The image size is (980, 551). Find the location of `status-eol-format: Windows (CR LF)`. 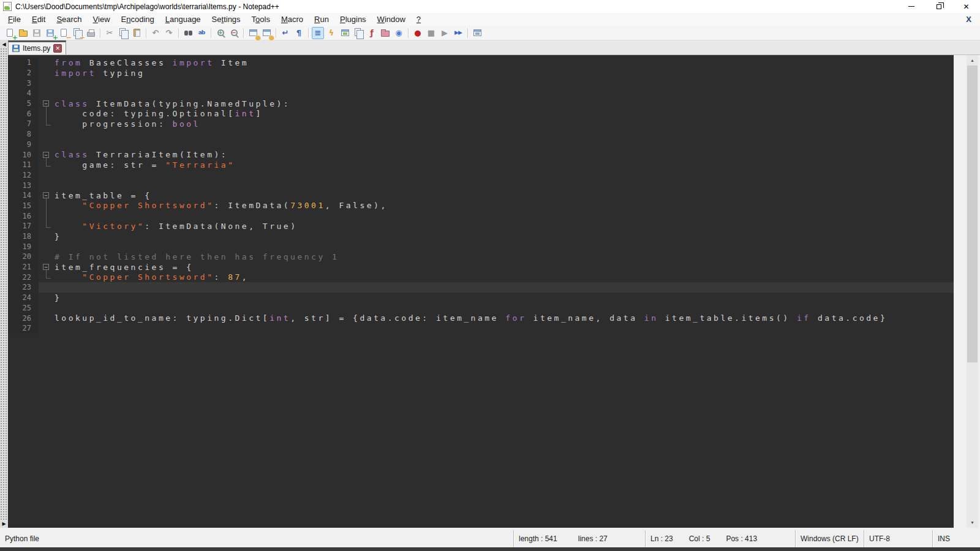

status-eol-format: Windows (CR LF) is located at coordinates (829, 539).